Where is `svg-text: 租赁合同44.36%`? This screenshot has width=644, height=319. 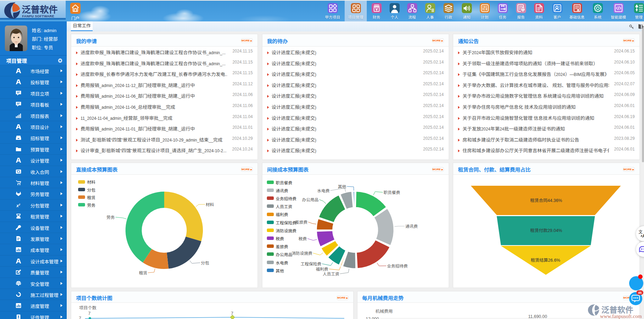 svg-text: 租赁合同44.36% is located at coordinates (546, 201).